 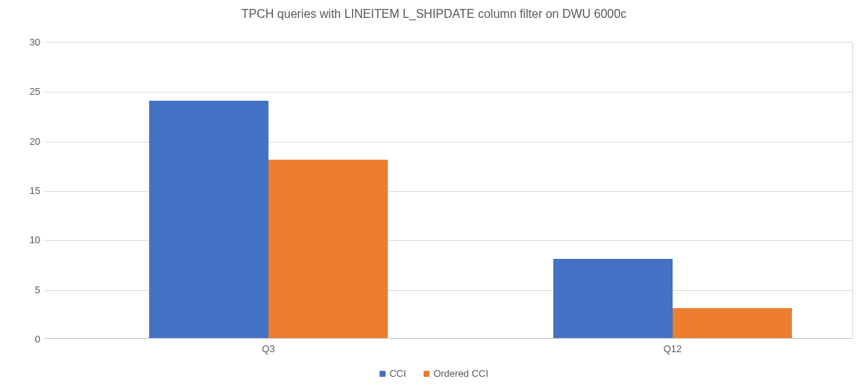 What do you see at coordinates (449, 93) in the screenshot?
I see `gridline` at bounding box center [449, 93].